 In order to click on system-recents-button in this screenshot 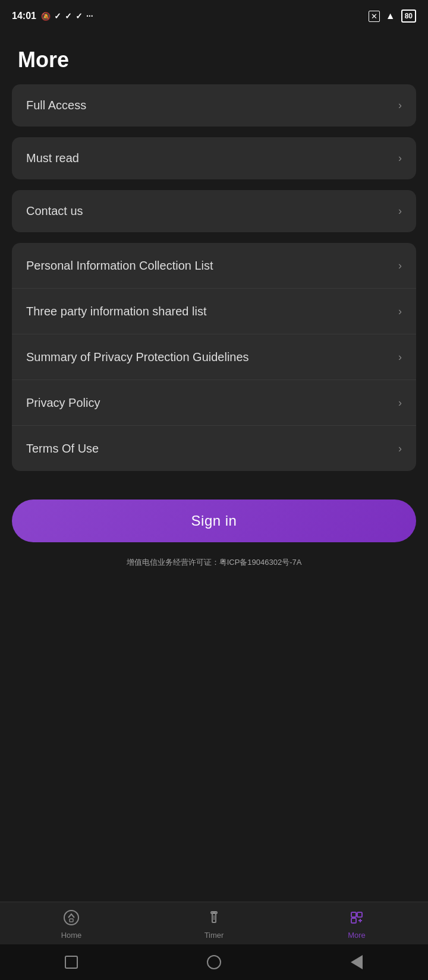, I will do `click(357, 962)`.